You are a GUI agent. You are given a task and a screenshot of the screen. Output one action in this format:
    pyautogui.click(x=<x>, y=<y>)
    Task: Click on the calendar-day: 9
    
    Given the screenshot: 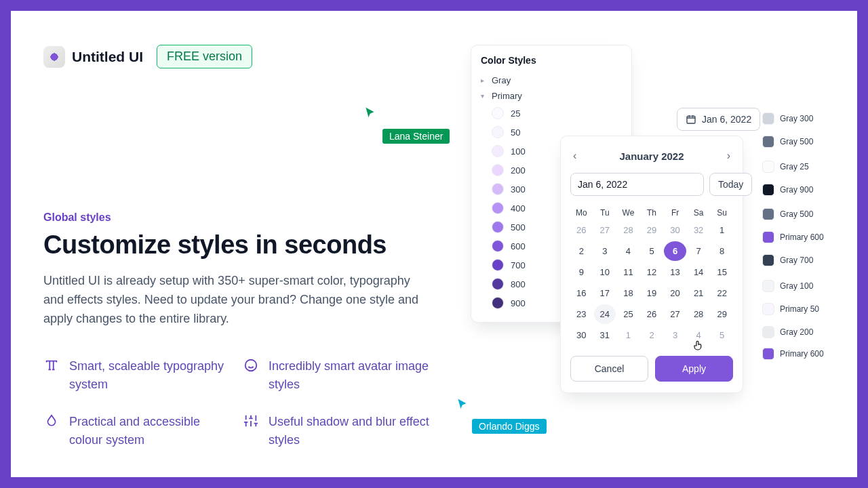 What is the action you would take?
    pyautogui.click(x=582, y=272)
    